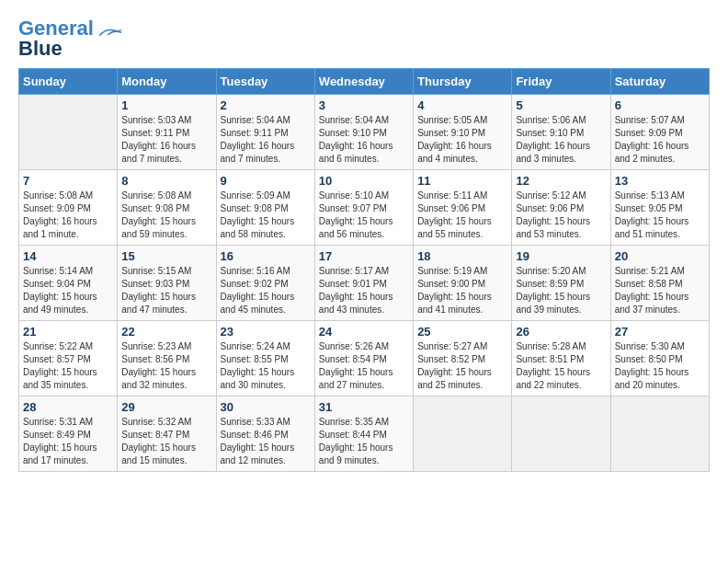 The width and height of the screenshot is (728, 563). I want to click on day-number: 7, so click(68, 180).